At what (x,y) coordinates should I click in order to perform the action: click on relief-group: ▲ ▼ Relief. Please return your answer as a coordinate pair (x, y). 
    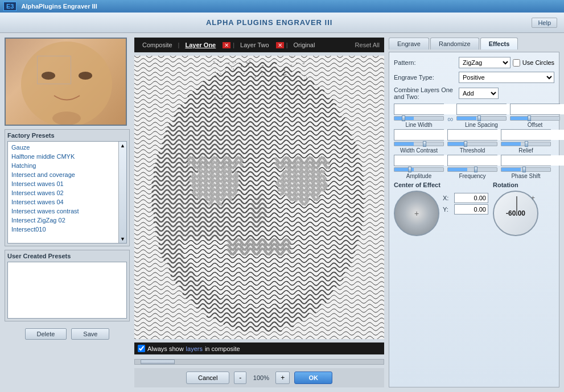
    Looking at the image, I should click on (526, 141).